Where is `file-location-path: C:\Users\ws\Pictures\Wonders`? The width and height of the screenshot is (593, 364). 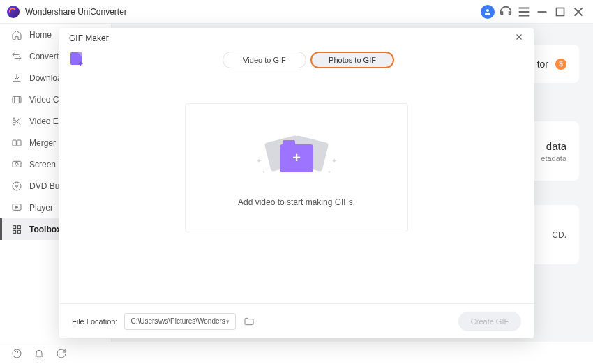
file-location-path: C:\Users\ws\Pictures\Wonders is located at coordinates (177, 321).